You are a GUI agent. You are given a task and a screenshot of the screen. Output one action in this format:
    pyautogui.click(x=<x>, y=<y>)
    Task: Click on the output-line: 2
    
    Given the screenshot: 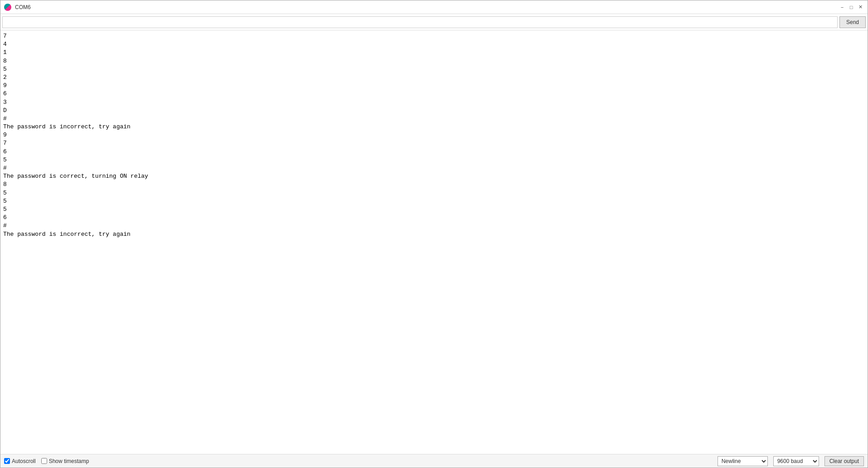 What is the action you would take?
    pyautogui.click(x=434, y=78)
    